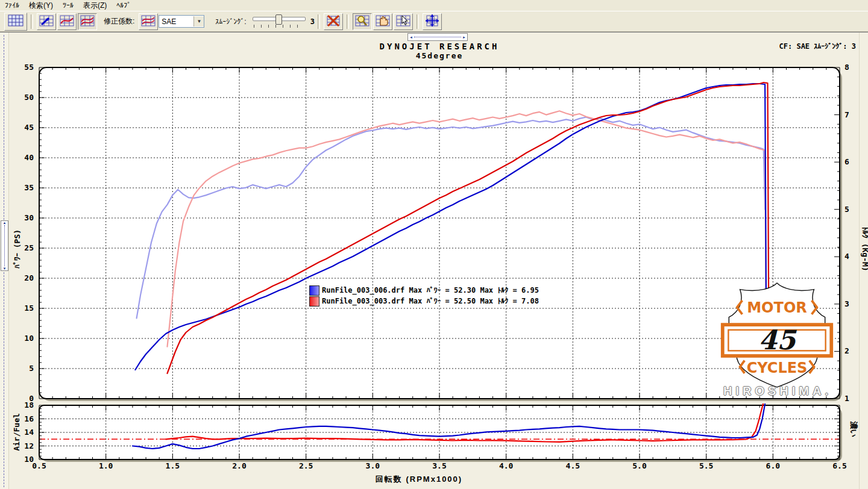  I want to click on chart-title: DYNOJET RESEARCH, so click(434, 46).